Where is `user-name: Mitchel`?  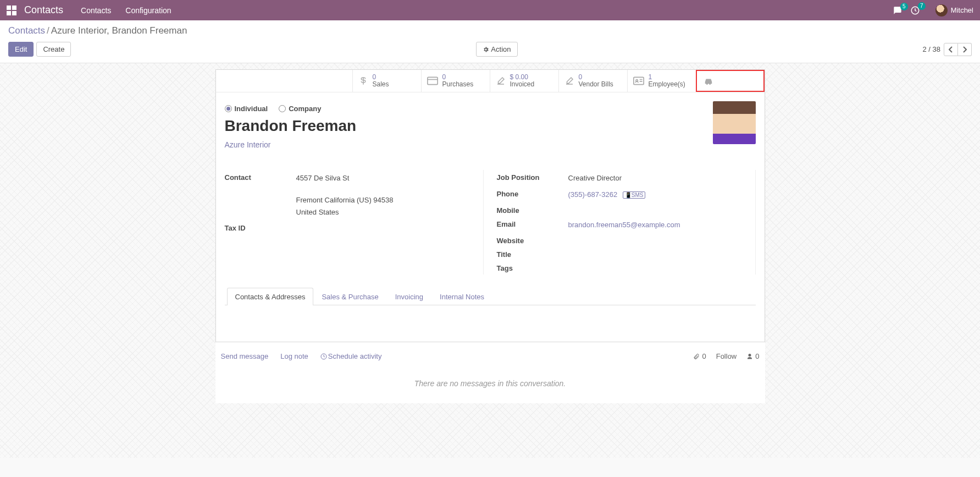
user-name: Mitchel is located at coordinates (962, 10).